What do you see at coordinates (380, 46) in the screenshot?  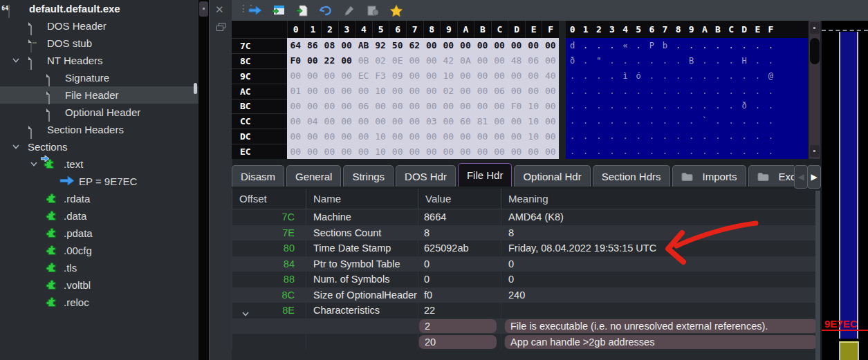 I see `hex-byte: 92` at bounding box center [380, 46].